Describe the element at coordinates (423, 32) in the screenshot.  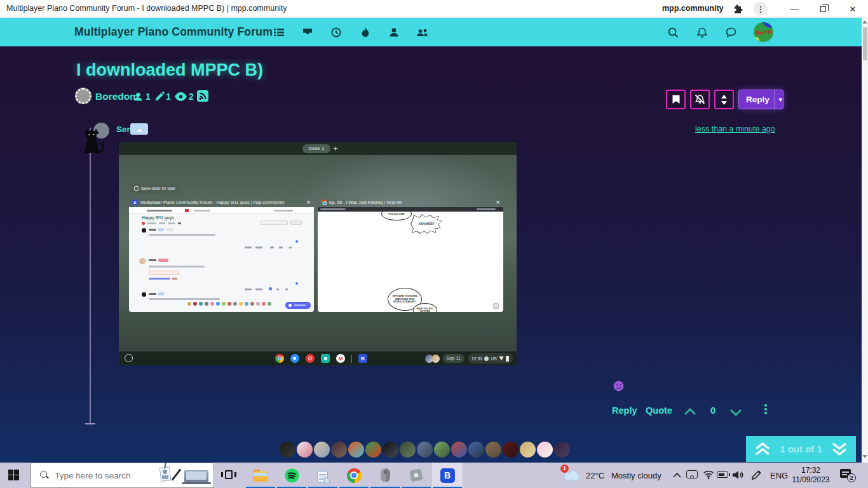
I see `users-group-icon` at that location.